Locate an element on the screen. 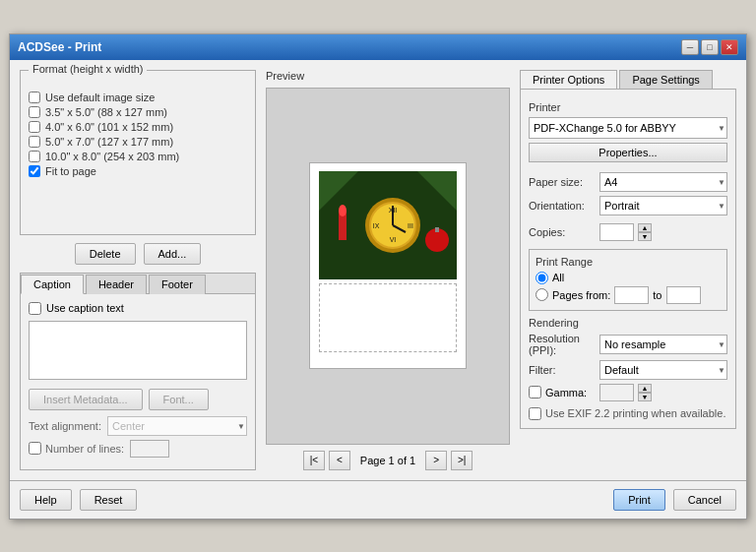  nav-next-button: > is located at coordinates (436, 460).